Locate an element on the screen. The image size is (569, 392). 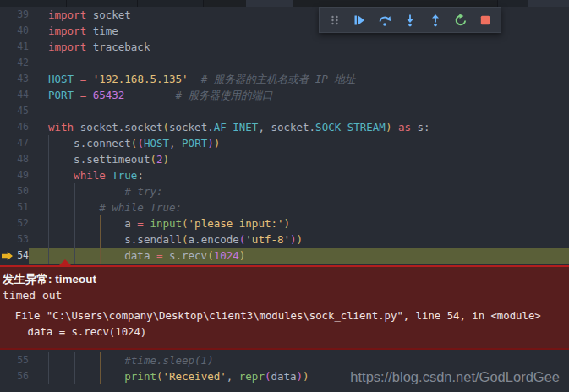
line-number: 45 is located at coordinates (14, 112).